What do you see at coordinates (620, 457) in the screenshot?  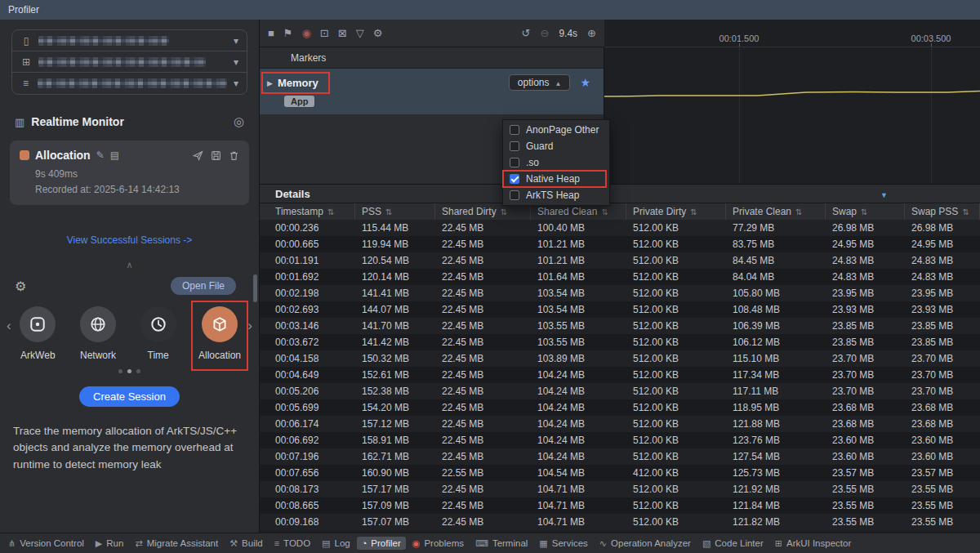 I see `table-row: 00:07.196162.71 MB22.45 MB104.24 MB512.0…` at bounding box center [620, 457].